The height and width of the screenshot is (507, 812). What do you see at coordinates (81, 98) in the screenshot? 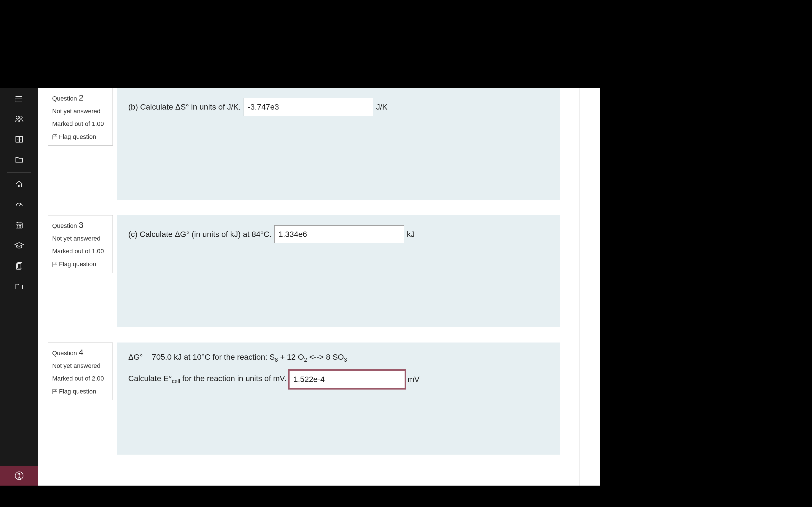
I see `question-number: 2` at bounding box center [81, 98].